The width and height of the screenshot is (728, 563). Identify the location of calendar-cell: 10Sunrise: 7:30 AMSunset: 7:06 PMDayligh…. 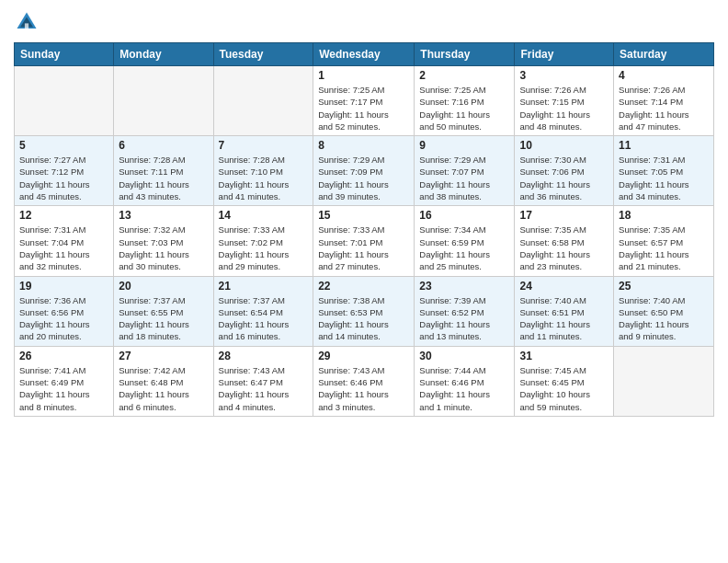
(564, 171).